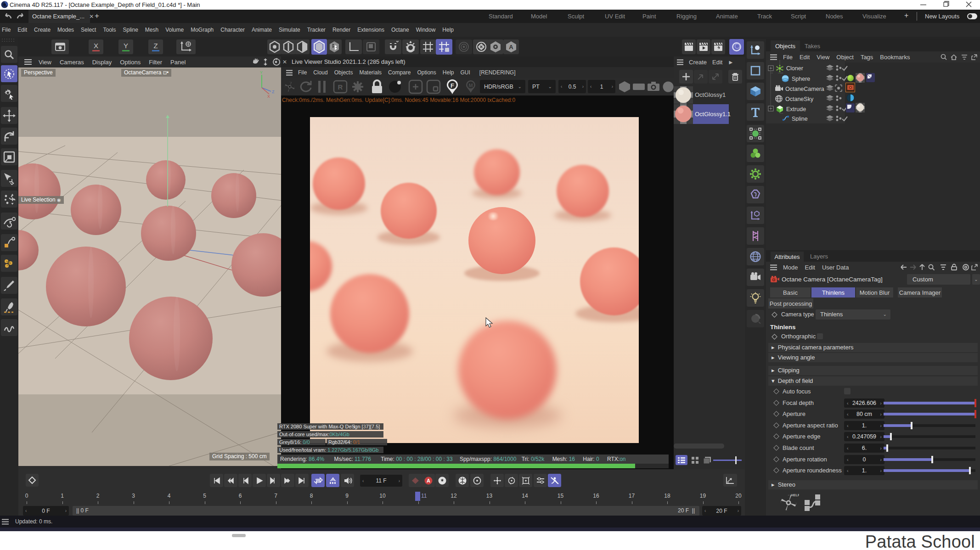 The width and height of the screenshot is (980, 550). Describe the element at coordinates (794, 68) in the screenshot. I see `svg-text: Cloner` at that location.